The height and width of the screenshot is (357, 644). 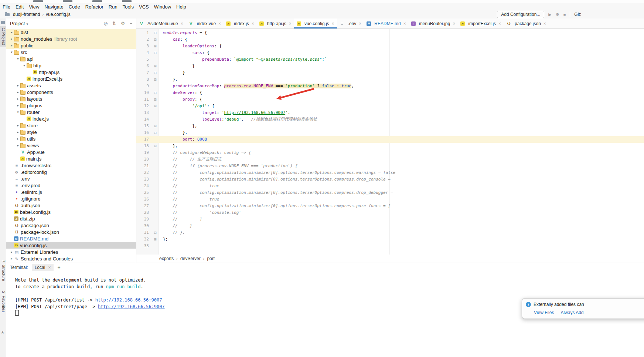 What do you see at coordinates (481, 24) in the screenshot?
I see `tab-importexcel-js: importExcel.js×` at bounding box center [481, 24].